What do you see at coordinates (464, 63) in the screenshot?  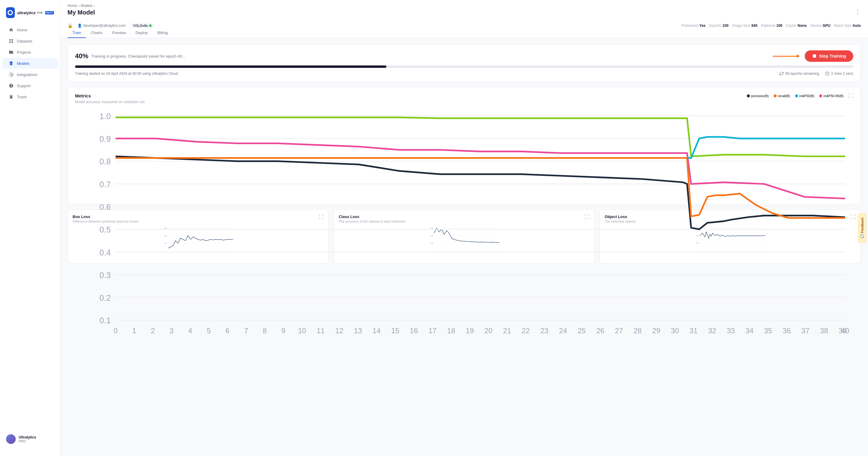 I see `training-progress-card: 40% Training in progress. Checkpoint sav…` at bounding box center [464, 63].